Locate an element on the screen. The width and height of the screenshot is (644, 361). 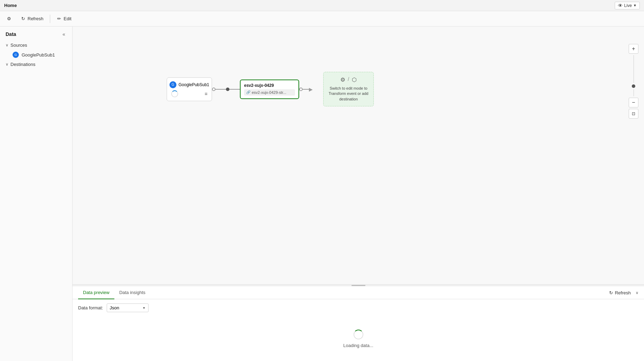
edit-button: ✏ Edit is located at coordinates (64, 19).